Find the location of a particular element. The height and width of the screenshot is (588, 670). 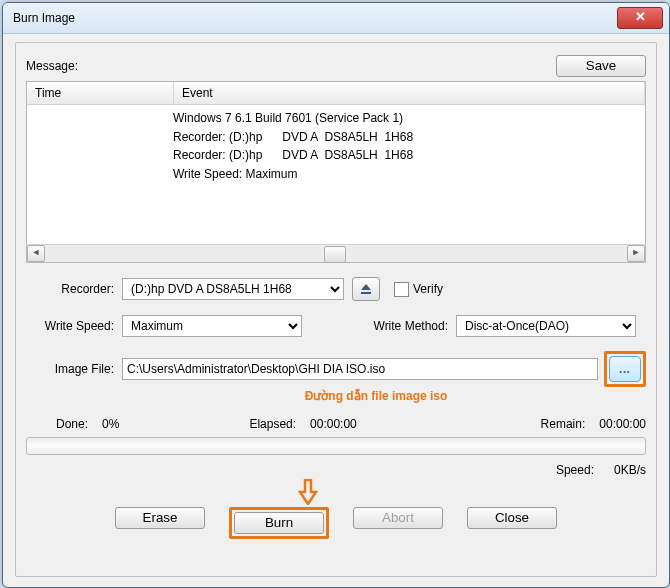

window-close-button: ✕ is located at coordinates (640, 18).